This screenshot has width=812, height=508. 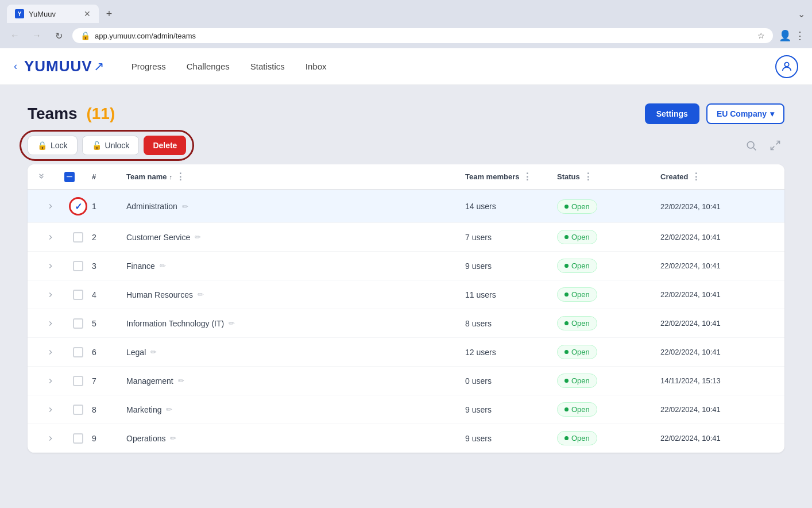 I want to click on col-team-name: Team name ↑ ⋮, so click(x=296, y=177).